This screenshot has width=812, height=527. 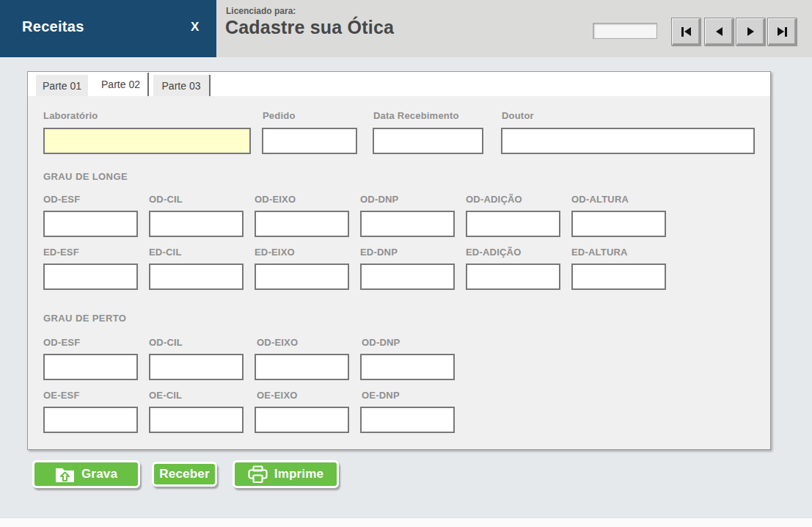 I want to click on perto-oe-dnp-label: OE-DNP, so click(x=381, y=395).